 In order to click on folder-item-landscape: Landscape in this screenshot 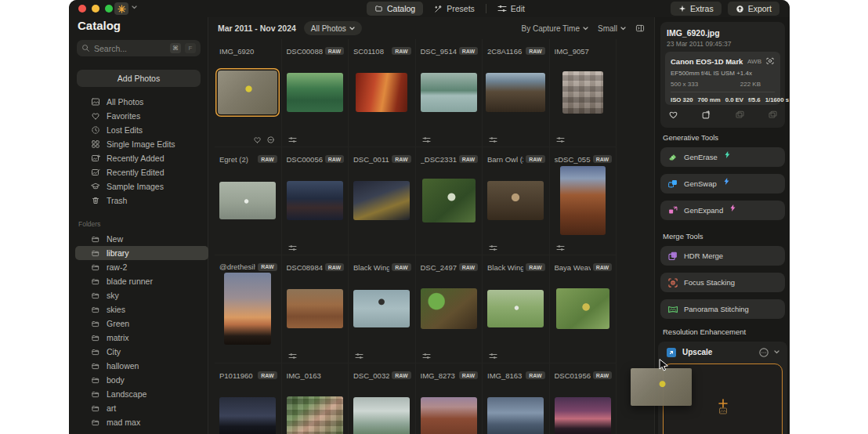, I will do `click(139, 394)`.